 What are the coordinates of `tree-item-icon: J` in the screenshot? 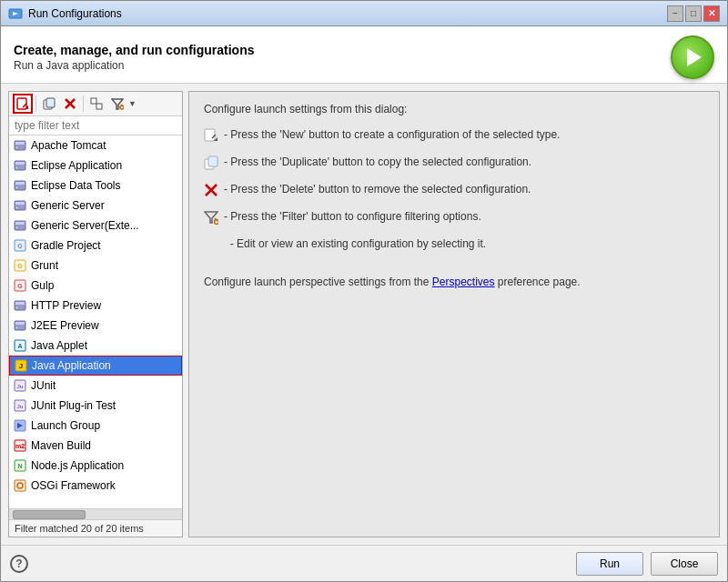 It's located at (21, 366).